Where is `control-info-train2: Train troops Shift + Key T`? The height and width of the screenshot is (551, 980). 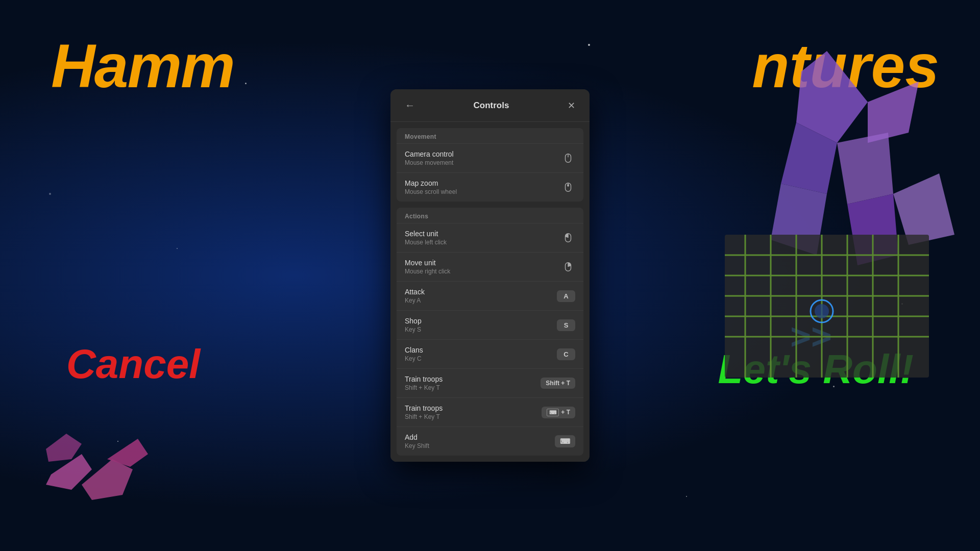
control-info-train2: Train troops Shift + Key T is located at coordinates (424, 412).